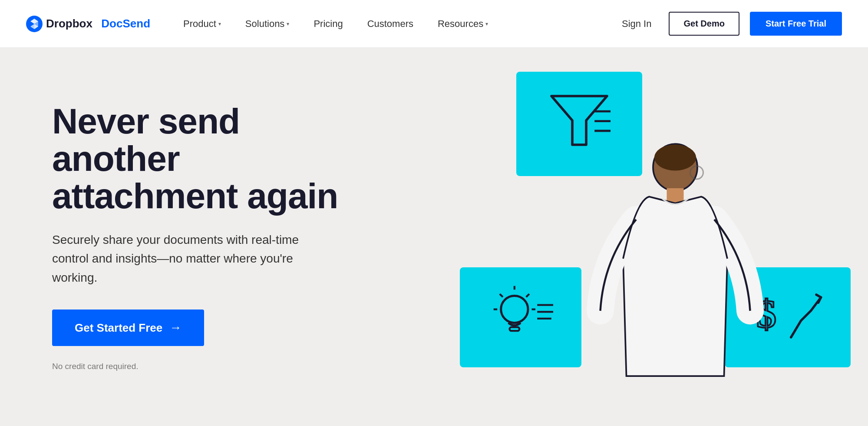 The image size is (868, 426). What do you see at coordinates (128, 328) in the screenshot?
I see `get-started-button: Get Started Free →` at bounding box center [128, 328].